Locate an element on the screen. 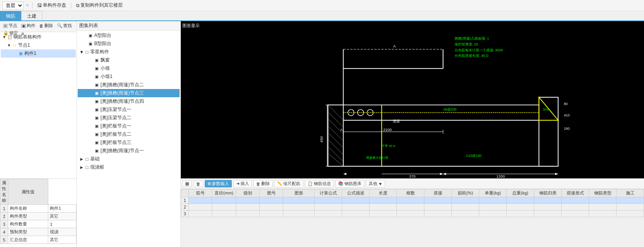  coll-item-9: ▣[奥]压梁节点一 is located at coordinates (129, 110).